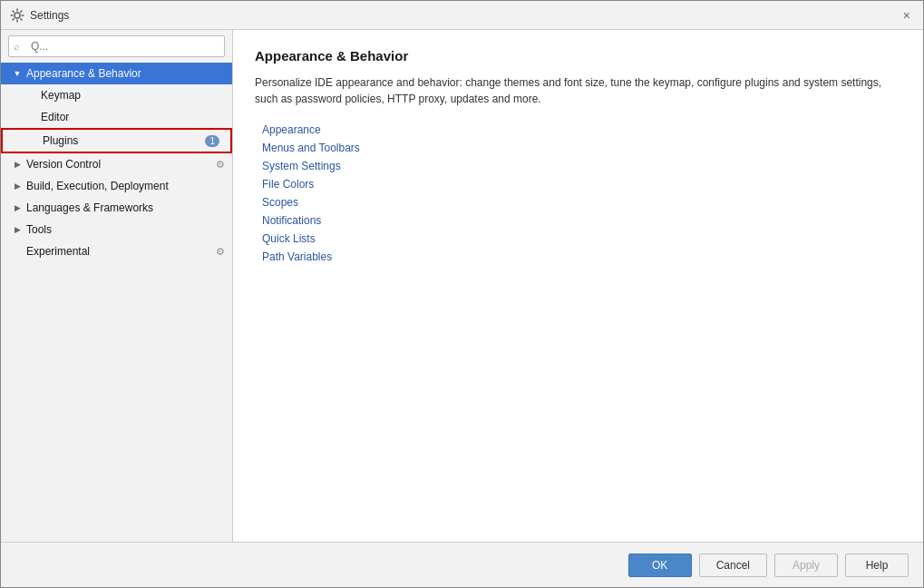 The height and width of the screenshot is (588, 924). What do you see at coordinates (116, 46) in the screenshot?
I see `search-input` at bounding box center [116, 46].